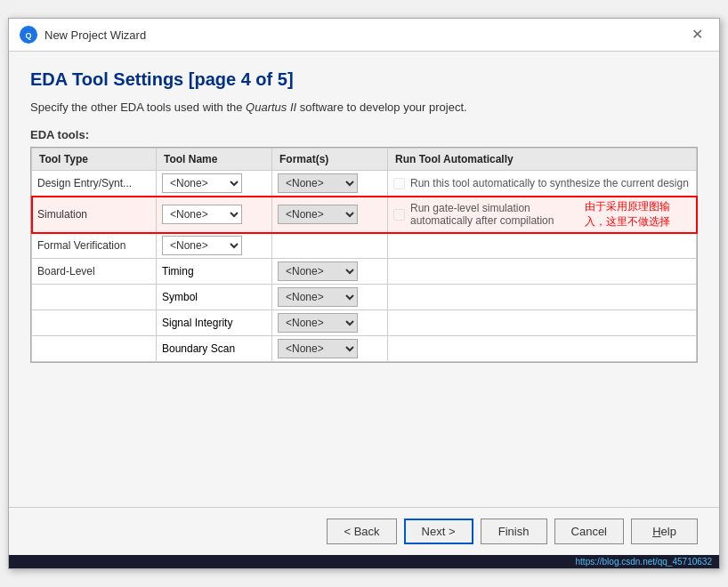 The width and height of the screenshot is (728, 587). Describe the element at coordinates (361, 532) in the screenshot. I see `back-button: < Back` at that location.